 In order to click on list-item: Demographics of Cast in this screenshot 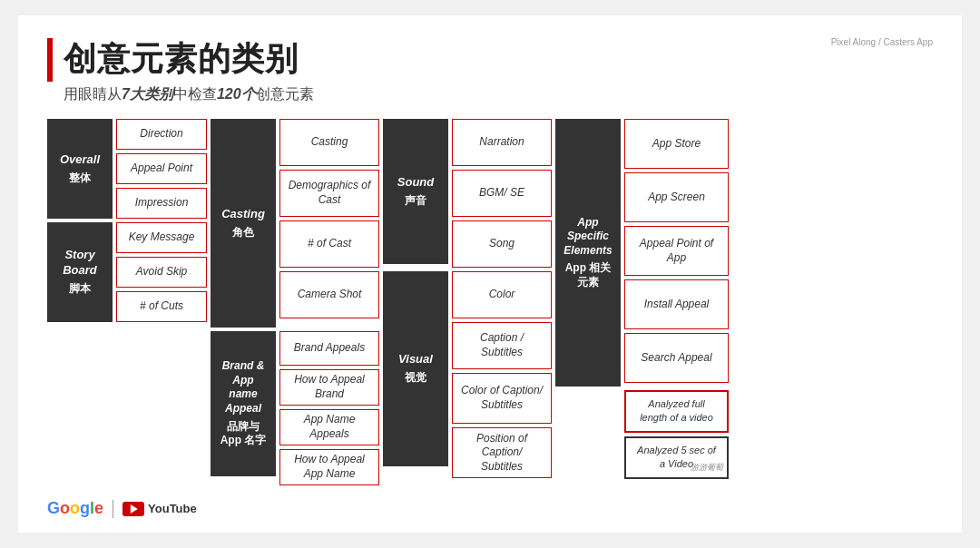, I will do `click(329, 193)`.